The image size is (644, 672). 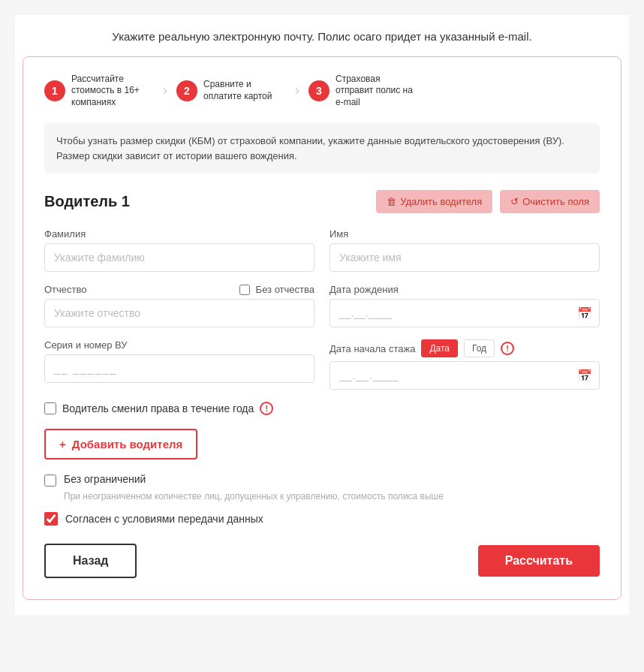 What do you see at coordinates (322, 36) in the screenshot?
I see `top-notice: Укажите реальную электронную почту. Поли…` at bounding box center [322, 36].